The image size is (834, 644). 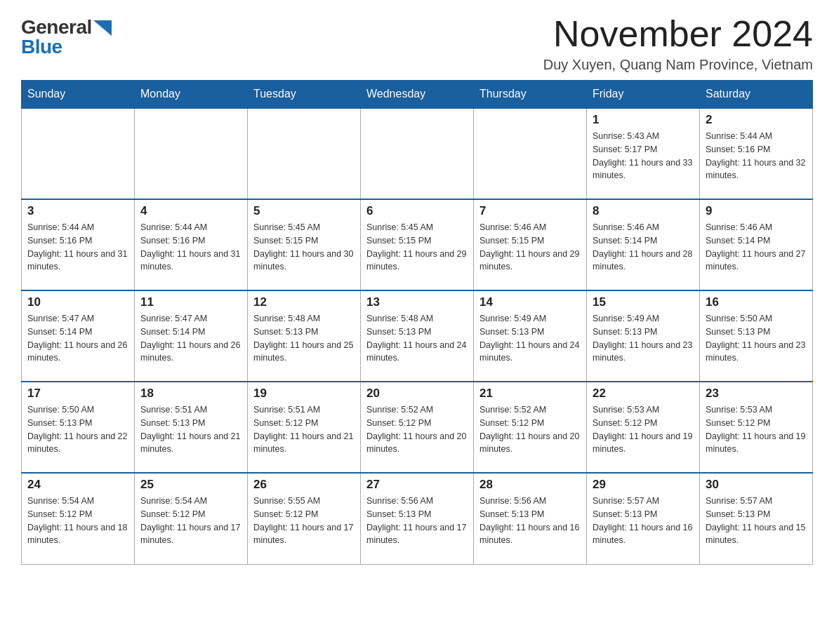 What do you see at coordinates (417, 338) in the screenshot?
I see `day-info: Sunrise: 5:48 AMSunset: 5:13 PMDaylight:…` at bounding box center [417, 338].